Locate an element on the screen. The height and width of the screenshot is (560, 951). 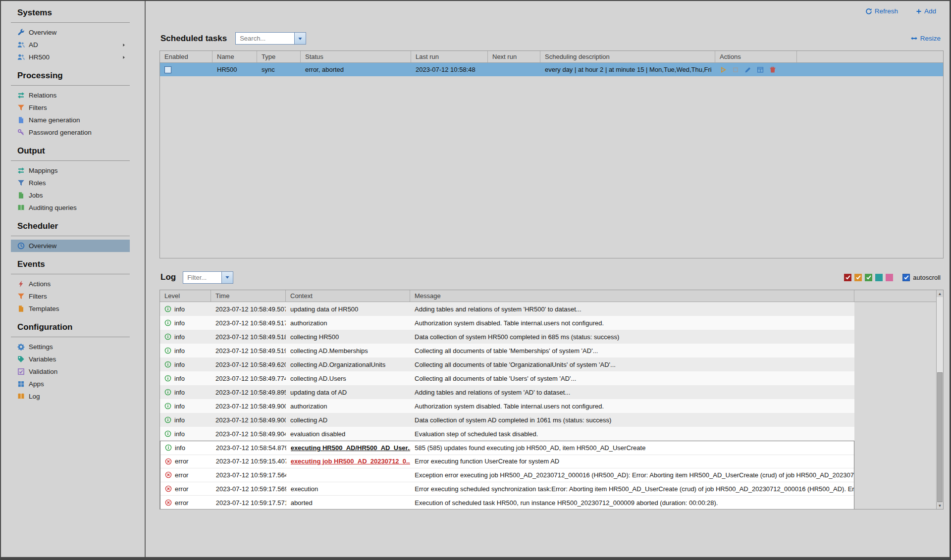
log-row: info2023-07-12 10:58:49.774collecting AD… is located at coordinates (507, 378).